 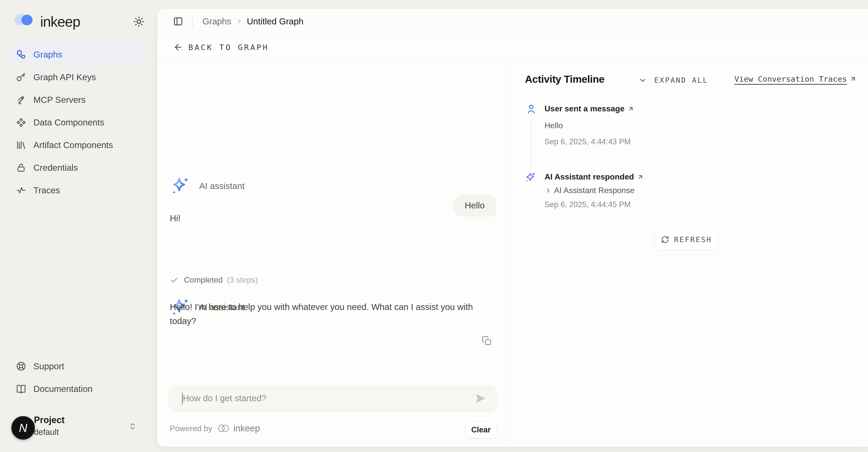 I want to click on breadcrumb: Graphs Untitled Graph, so click(x=253, y=21).